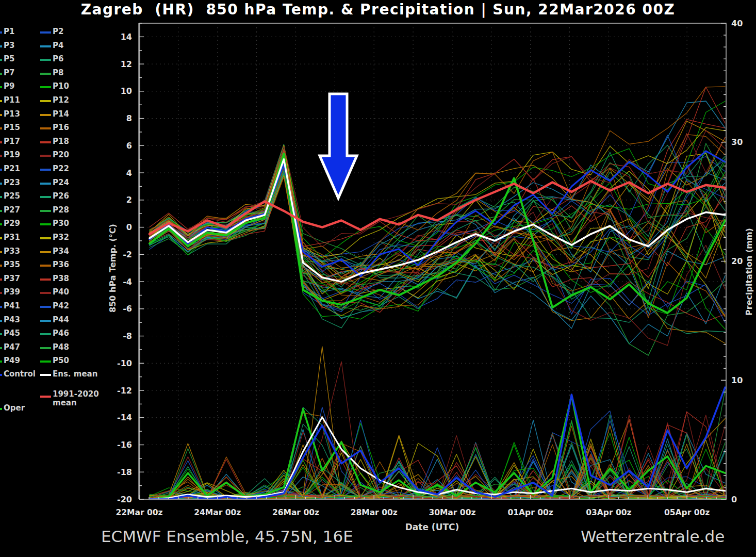  I want to click on temp-tick-label: -6, so click(127, 308).